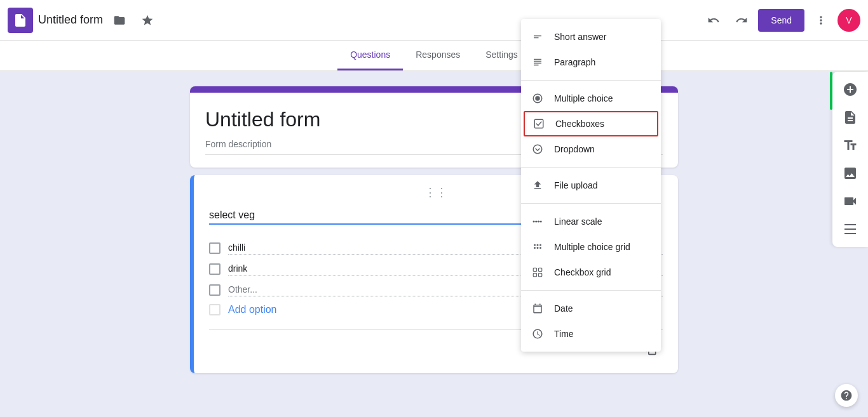 The height and width of the screenshot is (417, 868). Describe the element at coordinates (538, 308) in the screenshot. I see `date-icon` at that location.